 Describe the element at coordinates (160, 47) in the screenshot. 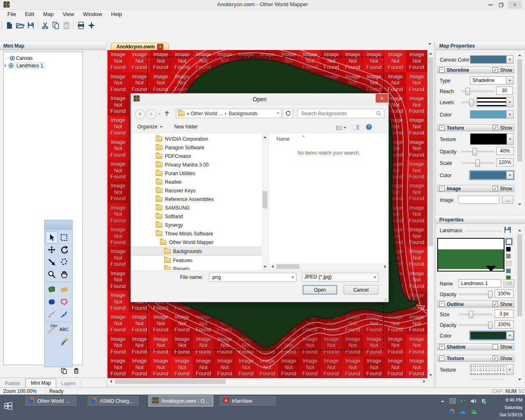

I see `tab-close-icon: x` at that location.